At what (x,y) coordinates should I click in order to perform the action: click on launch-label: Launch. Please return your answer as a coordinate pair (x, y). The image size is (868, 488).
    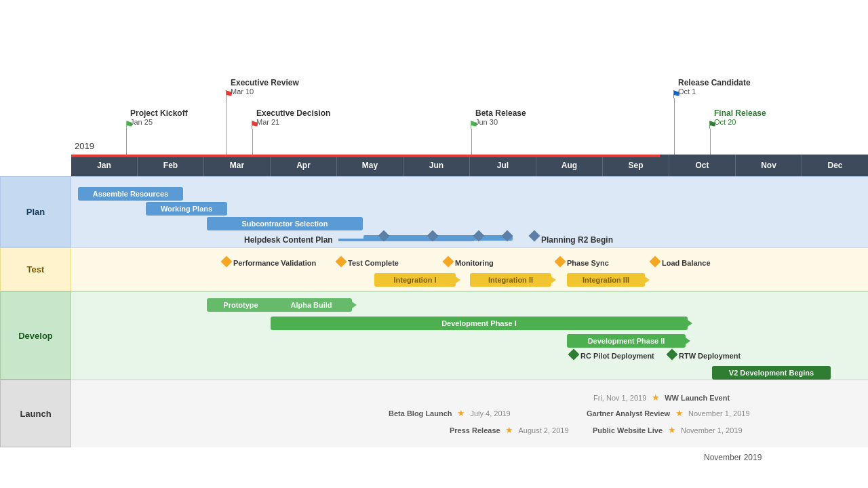
    Looking at the image, I should click on (35, 413).